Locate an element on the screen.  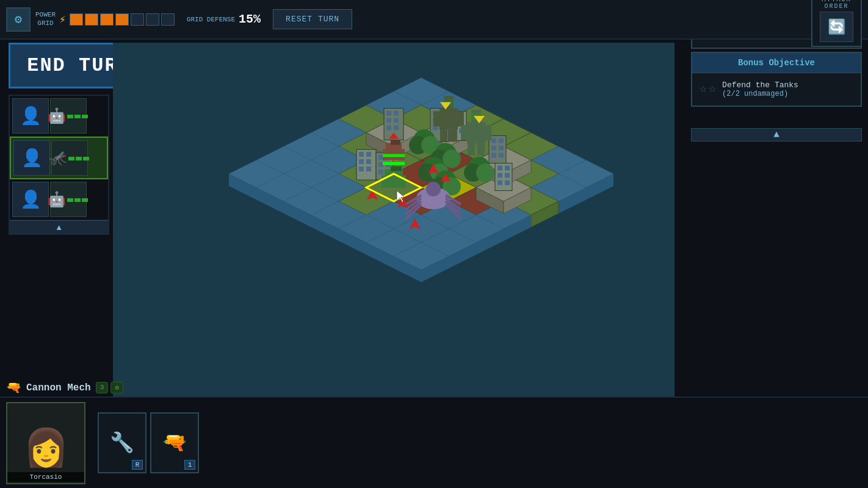
action-slot-0: 🔧 R is located at coordinates (122, 443).